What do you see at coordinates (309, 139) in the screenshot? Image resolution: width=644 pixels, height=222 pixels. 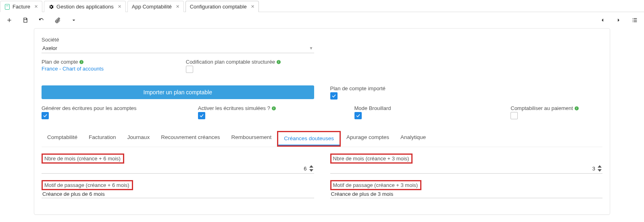 I see `annotation-highlight: Créances douteuses` at bounding box center [309, 139].